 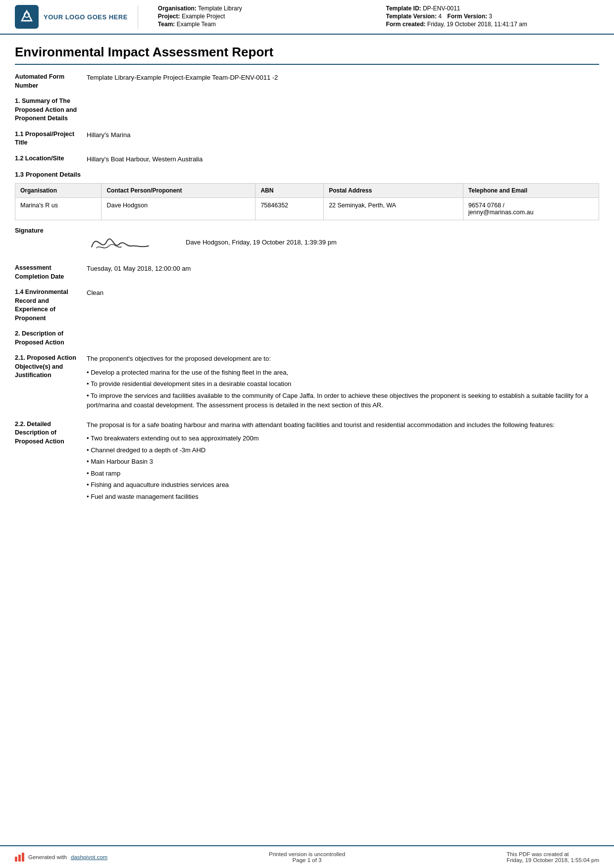 I want to click on col-contact: Contact Person/Proponent, so click(x=178, y=191).